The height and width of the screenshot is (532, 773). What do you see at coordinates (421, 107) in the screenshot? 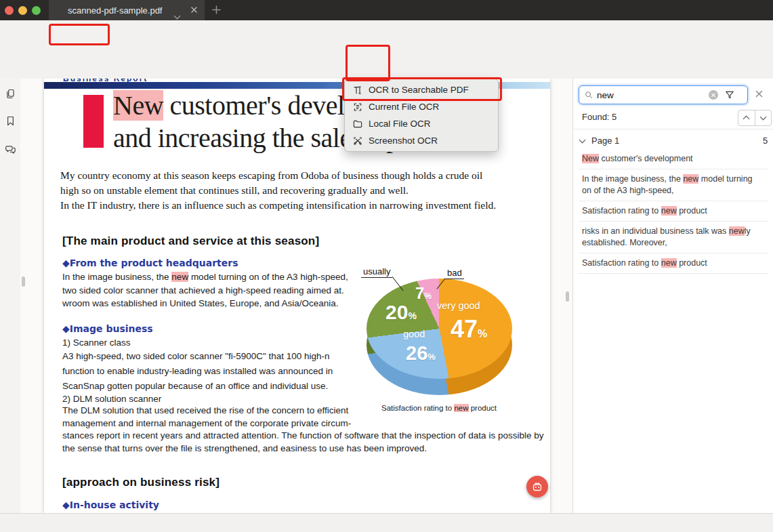
I see `menu-item-current-file-ocr: Current File OCR` at bounding box center [421, 107].